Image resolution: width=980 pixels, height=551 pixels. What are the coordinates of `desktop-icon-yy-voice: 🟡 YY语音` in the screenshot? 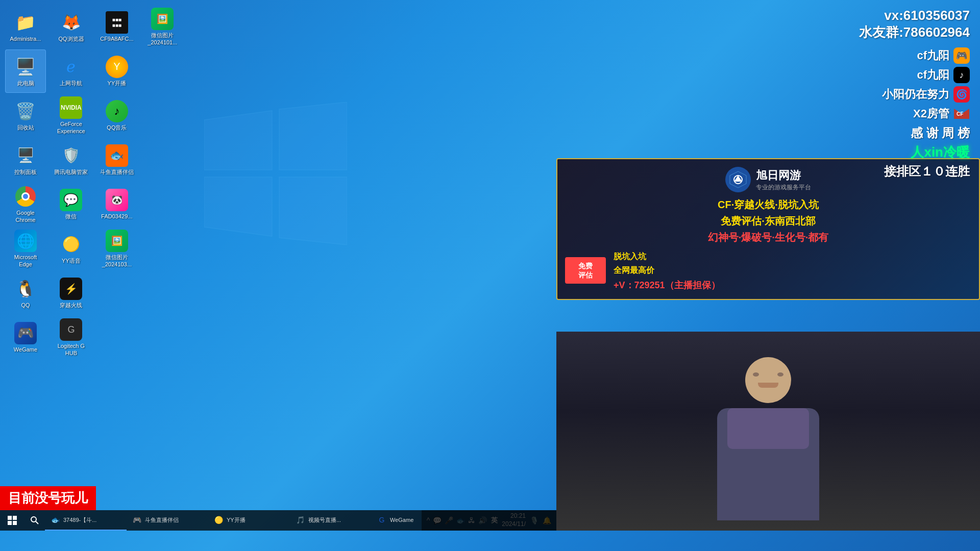 It's located at (71, 249).